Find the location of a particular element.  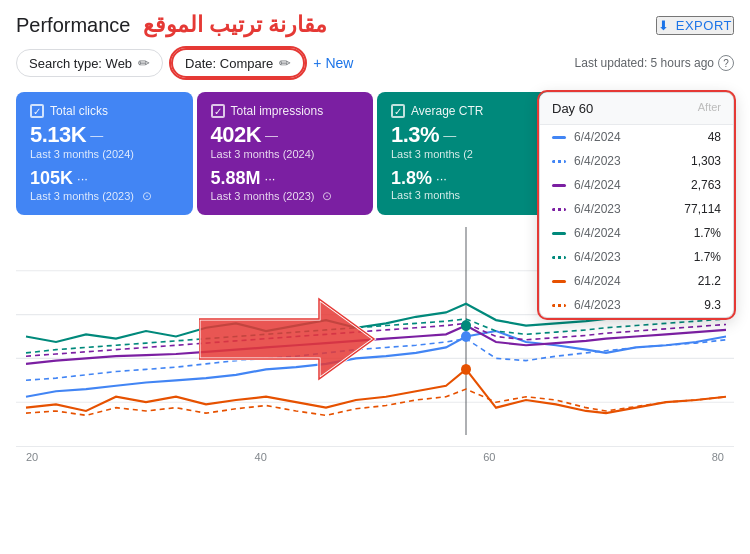

export-button: ⬇ EXPORT is located at coordinates (695, 26).